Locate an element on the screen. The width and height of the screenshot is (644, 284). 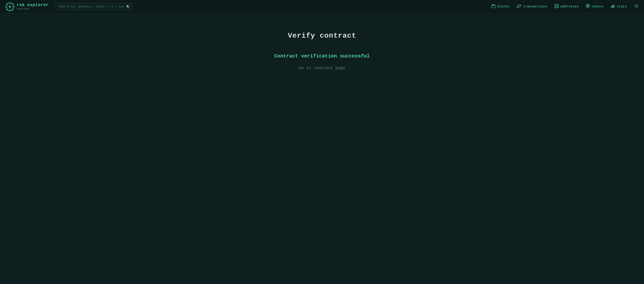
transactions-icon is located at coordinates (519, 6).